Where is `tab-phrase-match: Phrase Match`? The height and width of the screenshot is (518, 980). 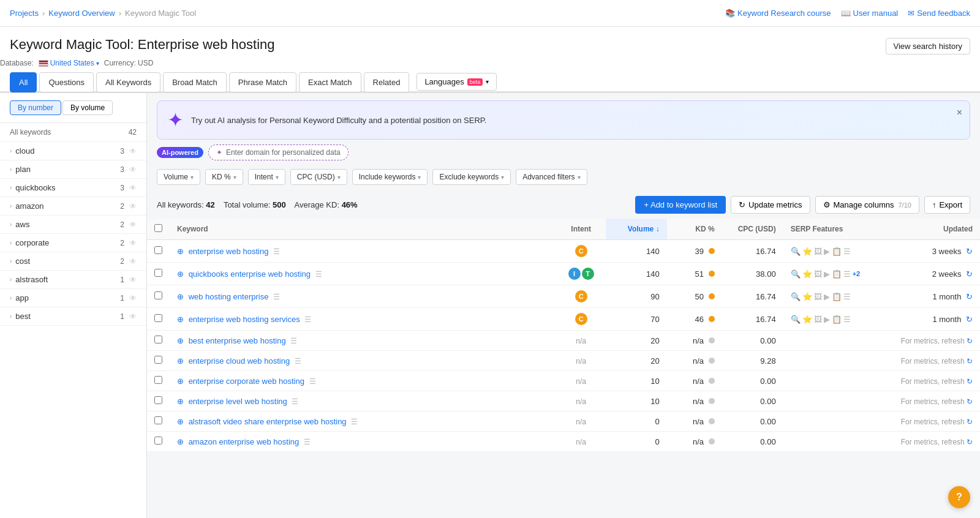
tab-phrase-match: Phrase Match is located at coordinates (263, 82).